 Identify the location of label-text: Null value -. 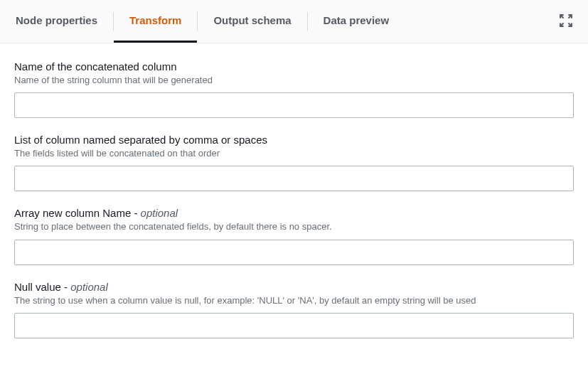
(43, 287).